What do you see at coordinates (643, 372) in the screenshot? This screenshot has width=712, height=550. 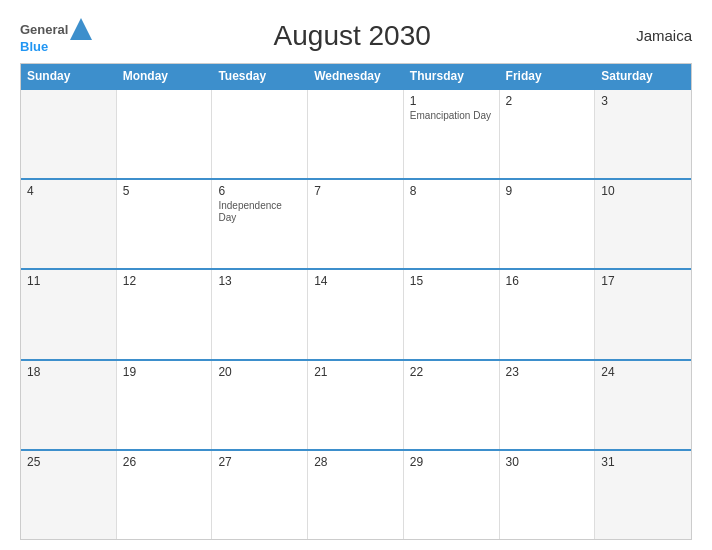 I see `day-number: 24` at bounding box center [643, 372].